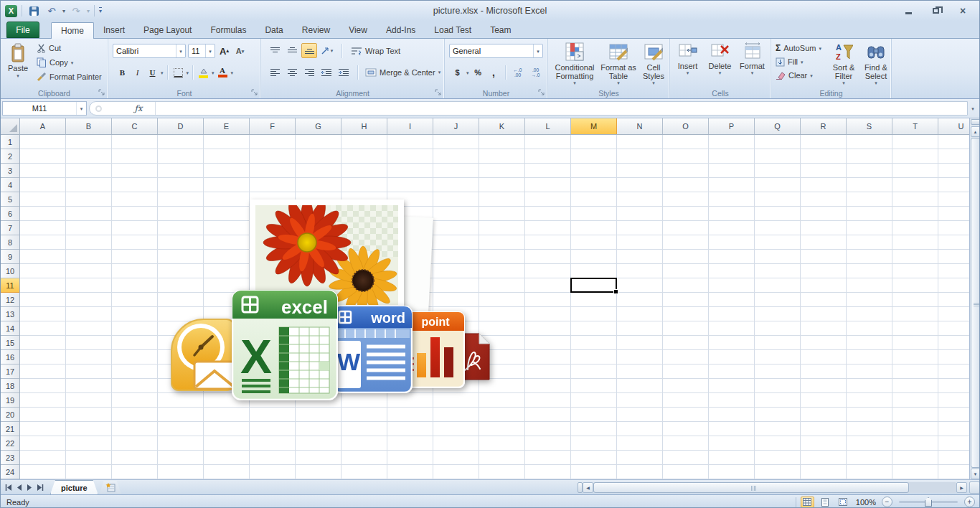 Image resolution: width=980 pixels, height=508 pixels. What do you see at coordinates (10, 156) in the screenshot?
I see `row-header-2: 2` at bounding box center [10, 156].